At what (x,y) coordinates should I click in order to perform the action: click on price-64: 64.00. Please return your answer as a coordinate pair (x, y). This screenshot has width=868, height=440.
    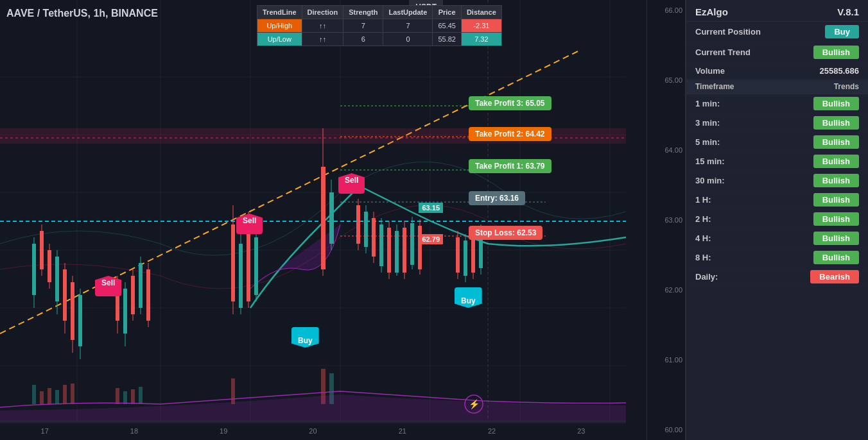
    Looking at the image, I should click on (666, 150).